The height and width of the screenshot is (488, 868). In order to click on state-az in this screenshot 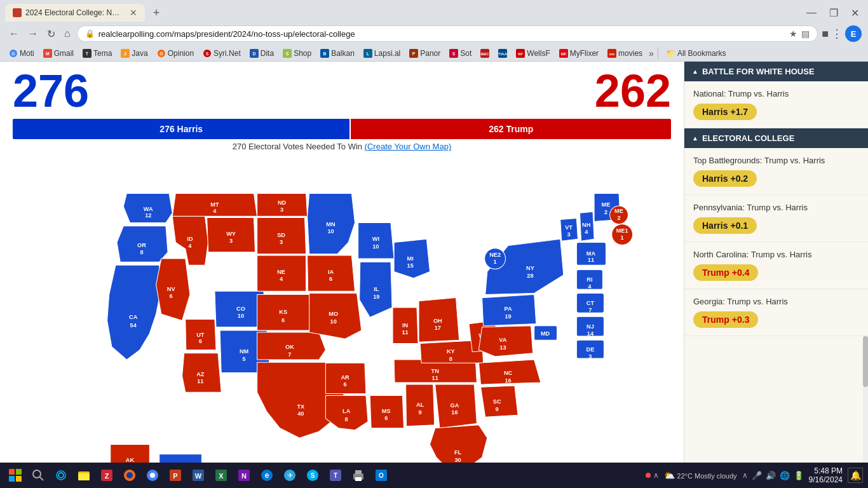, I will do `click(202, 373)`.